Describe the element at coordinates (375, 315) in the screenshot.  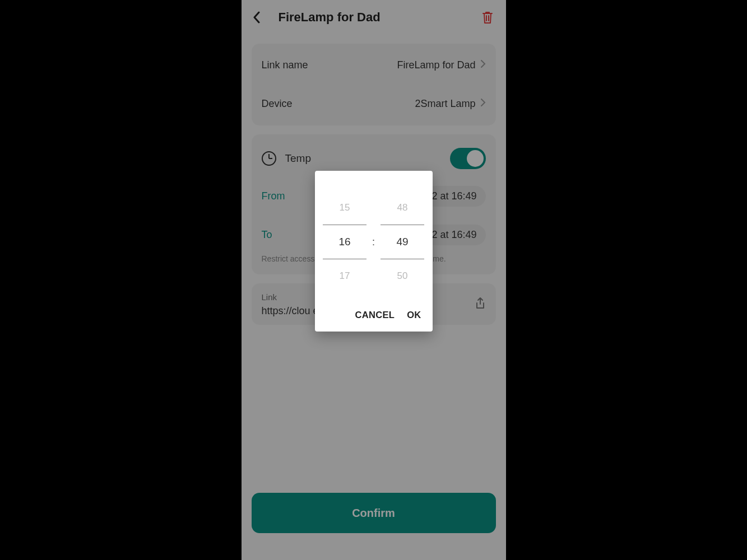
I see `cancel-button: CANCEL` at that location.